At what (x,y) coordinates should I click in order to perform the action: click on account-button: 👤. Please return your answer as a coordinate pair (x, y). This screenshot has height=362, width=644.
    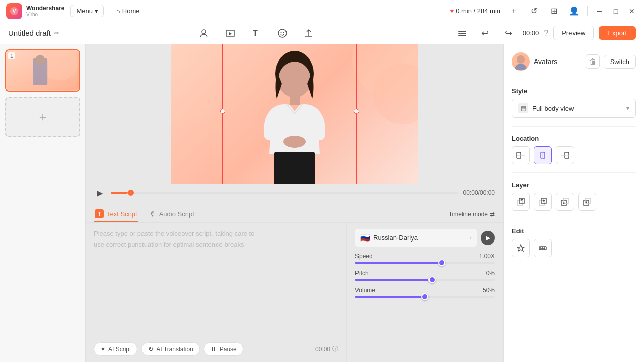
    Looking at the image, I should click on (574, 11).